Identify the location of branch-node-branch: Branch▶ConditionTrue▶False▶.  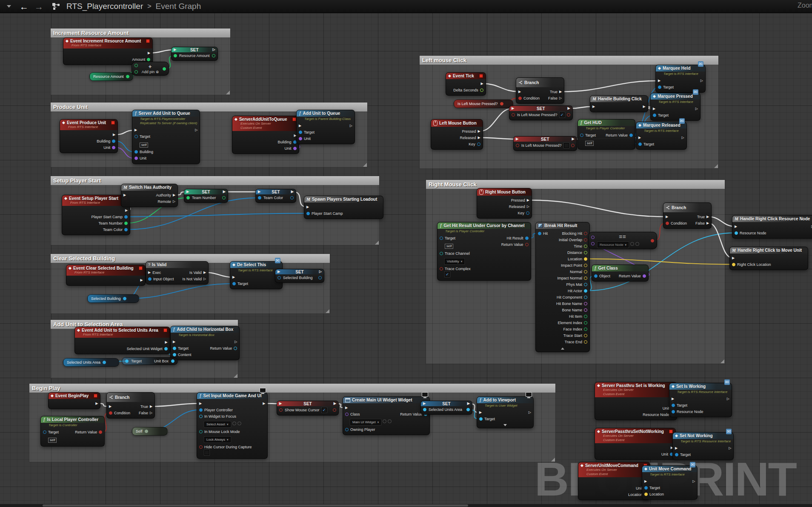
(687, 216).